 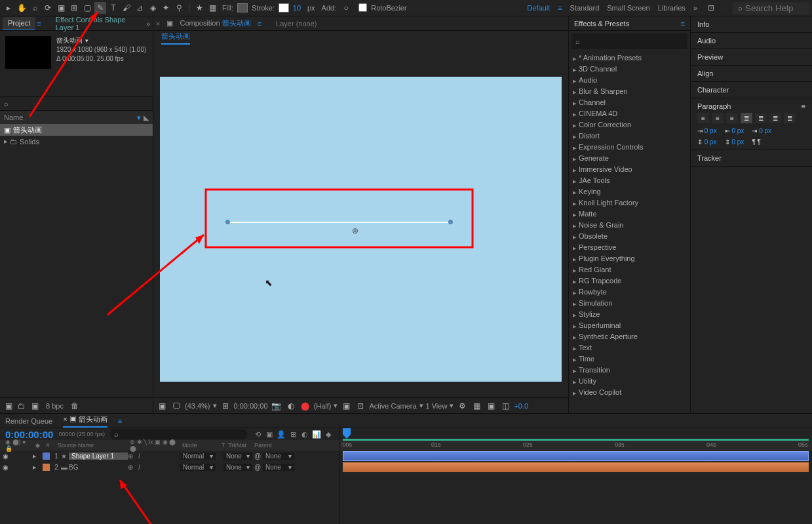 I want to click on pan-behind-tool: ⊞, so click(x=74, y=8).